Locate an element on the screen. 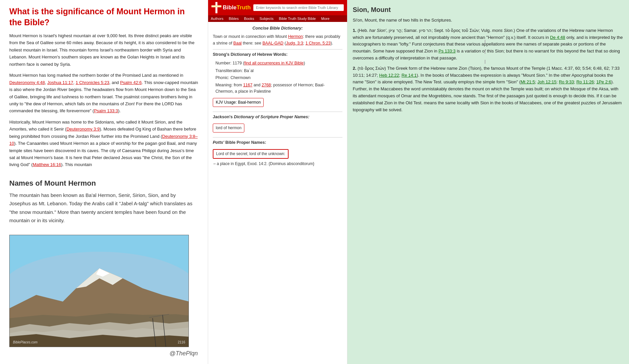  right-para-1: 1. (Heb. har Sion', הַר צִיּוֹן; Samar. … is located at coordinates (488, 45).